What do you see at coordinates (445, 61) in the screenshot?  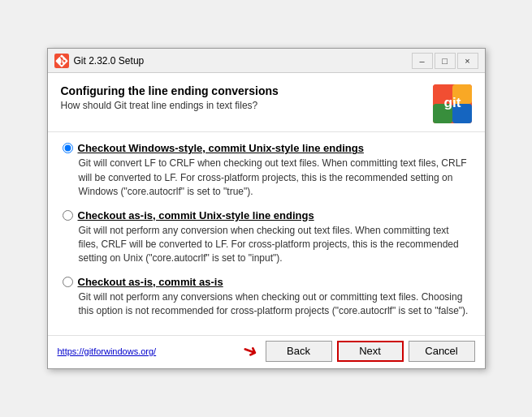 I see `maximize-button: □` at bounding box center [445, 61].